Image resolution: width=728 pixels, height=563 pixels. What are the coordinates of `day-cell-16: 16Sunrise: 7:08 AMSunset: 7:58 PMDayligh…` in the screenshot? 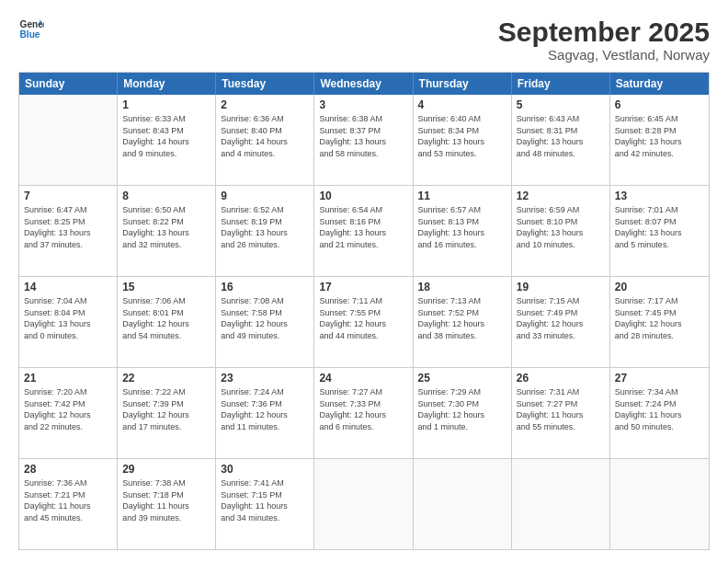 It's located at (265, 322).